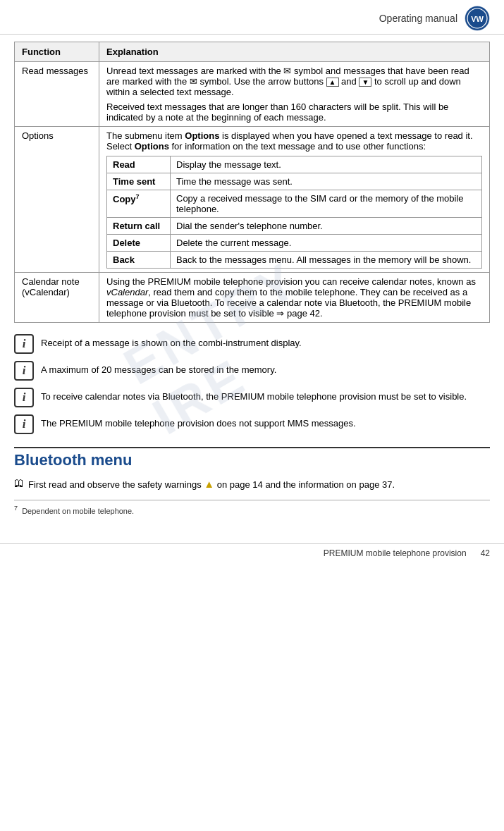 The height and width of the screenshot is (831, 504). Describe the element at coordinates (295, 243) in the screenshot. I see `option-row-delete: Delete Delete the current message.` at that location.